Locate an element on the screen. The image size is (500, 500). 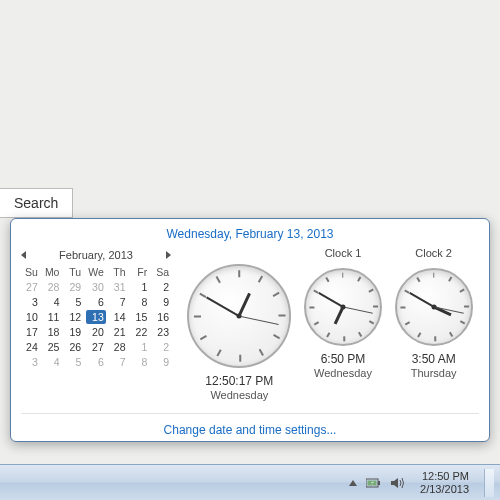
calendar-day: 24 is located at coordinates (30, 347).